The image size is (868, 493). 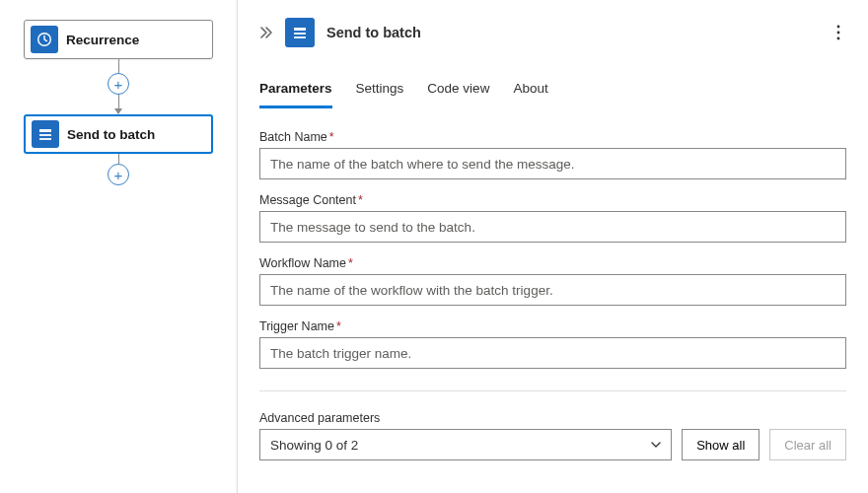 What do you see at coordinates (381, 92) in the screenshot?
I see `tab-settings: Settings` at bounding box center [381, 92].